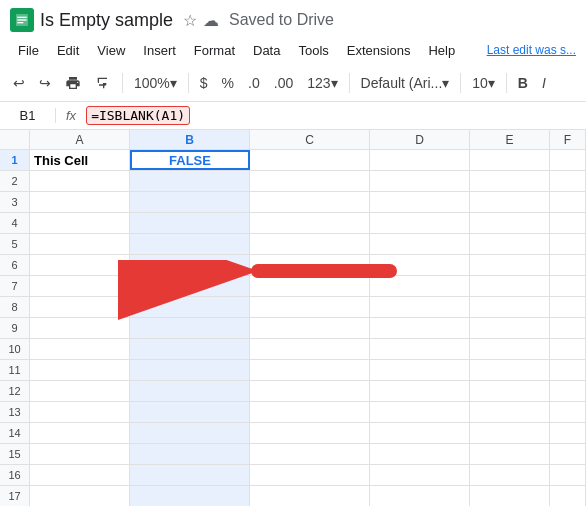  I want to click on paint-format-button, so click(103, 83).